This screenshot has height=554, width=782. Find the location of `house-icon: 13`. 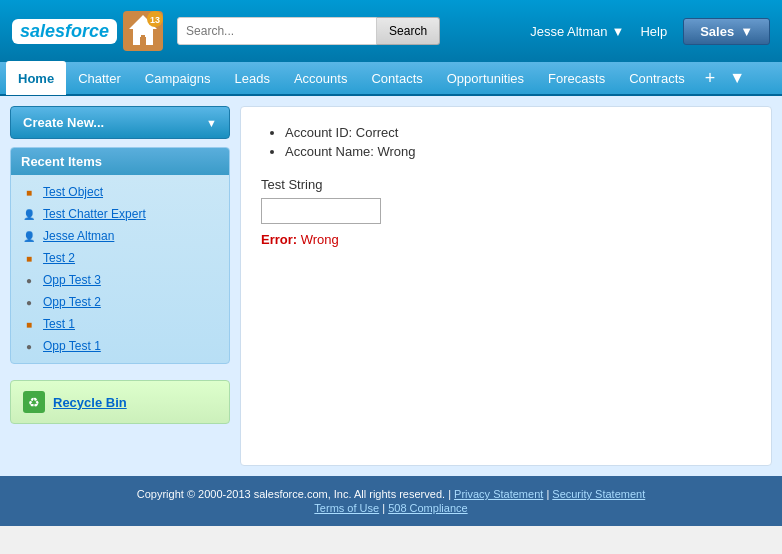

house-icon: 13 is located at coordinates (143, 31).